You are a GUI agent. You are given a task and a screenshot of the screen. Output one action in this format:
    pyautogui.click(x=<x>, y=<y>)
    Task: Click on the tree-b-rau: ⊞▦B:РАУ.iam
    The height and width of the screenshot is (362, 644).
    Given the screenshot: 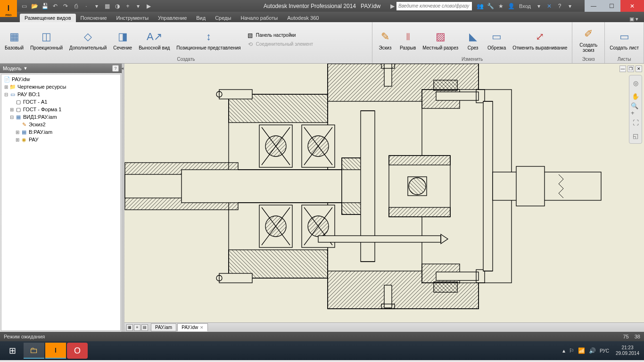 What is the action you would take?
    pyautogui.click(x=61, y=132)
    